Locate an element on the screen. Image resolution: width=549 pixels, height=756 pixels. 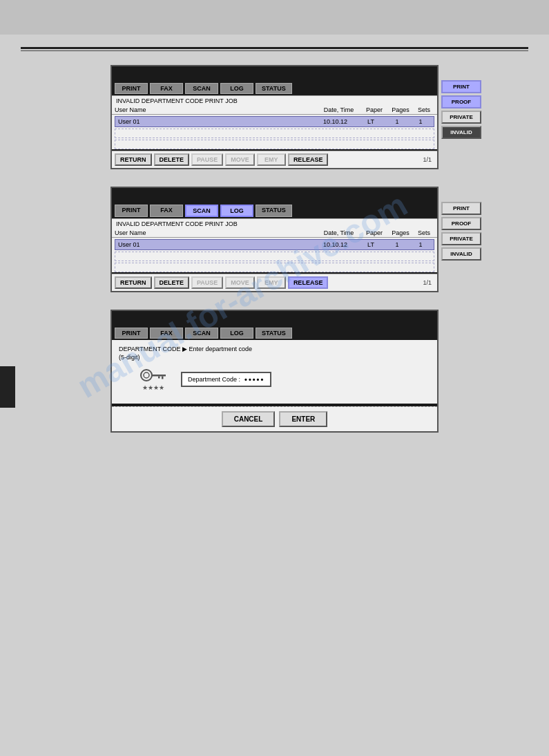
tab-status-2: STATUS is located at coordinates (273, 211).